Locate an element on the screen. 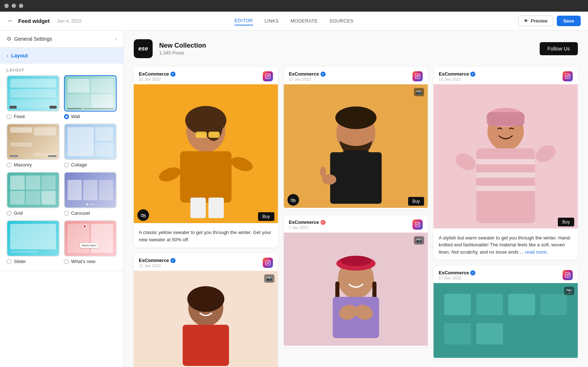 The image size is (588, 367). post-card-1: EsCommerce ✓ 21 Jan 2022 is located at coordinates (206, 157).